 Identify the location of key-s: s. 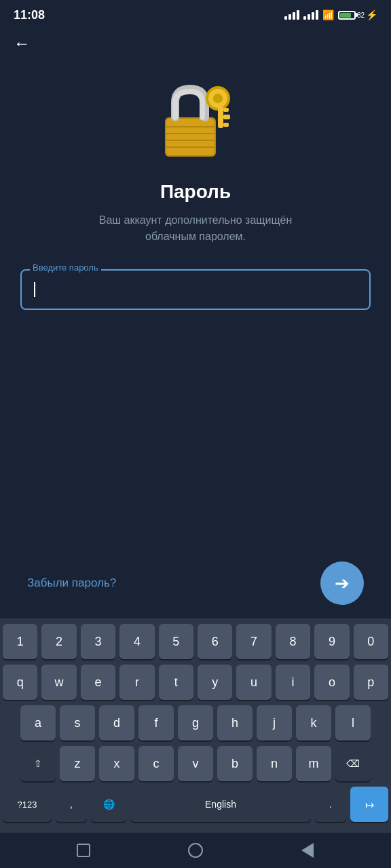
(77, 723).